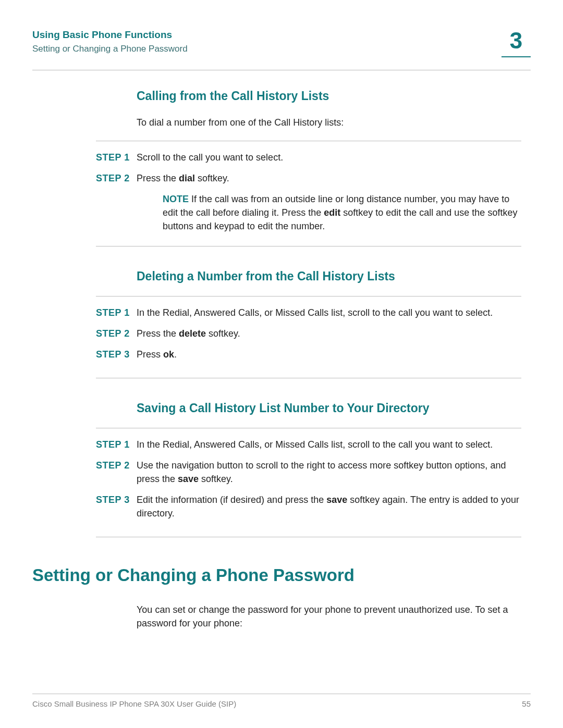 The height and width of the screenshot is (728, 563). Describe the element at coordinates (309, 334) in the screenshot. I see `step-row: STEP 2 Press the delete softkey.` at that location.